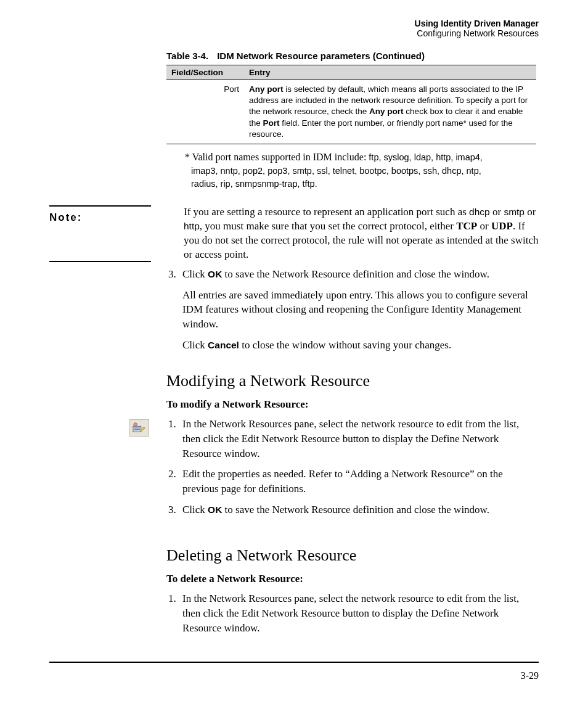 Image resolution: width=588 pixels, height=706 pixels. What do you see at coordinates (359, 439) in the screenshot?
I see `modify-step-1: In the Network Resources pane, select th…` at bounding box center [359, 439].